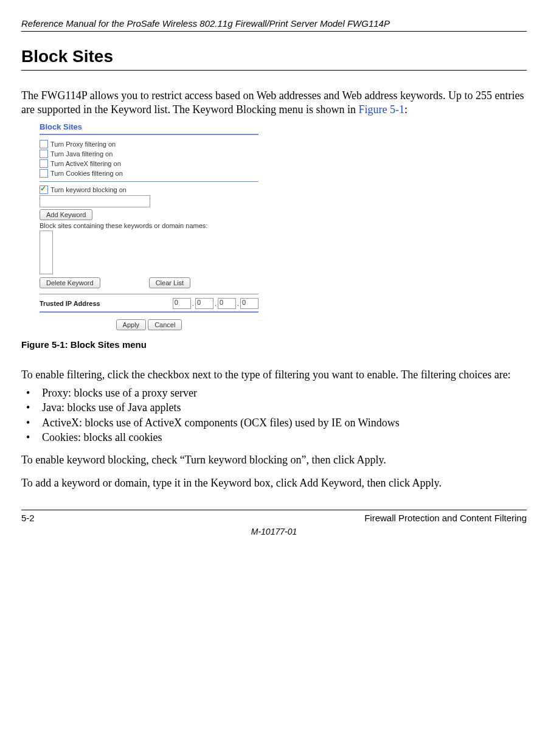 This screenshot has height=756, width=548. What do you see at coordinates (149, 164) in the screenshot?
I see `activex-filter-row: Turn ActiveX filtering on` at bounding box center [149, 164].